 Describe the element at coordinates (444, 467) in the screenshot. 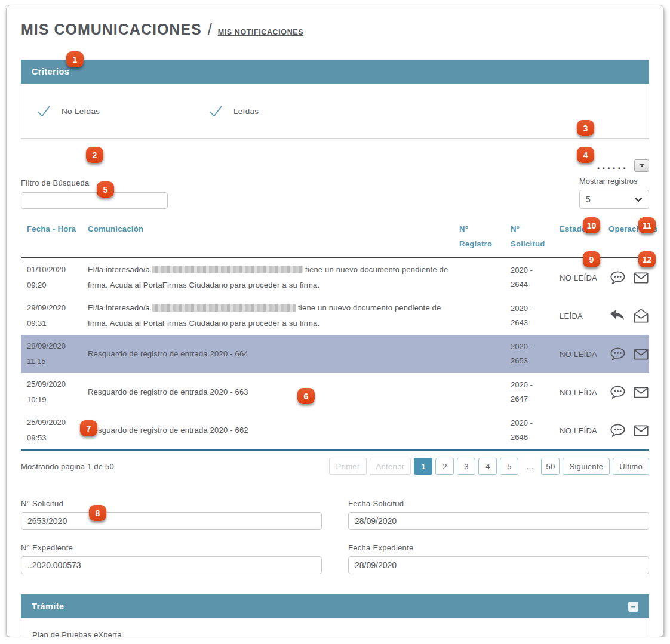

I see `page-2-button: 2` at that location.